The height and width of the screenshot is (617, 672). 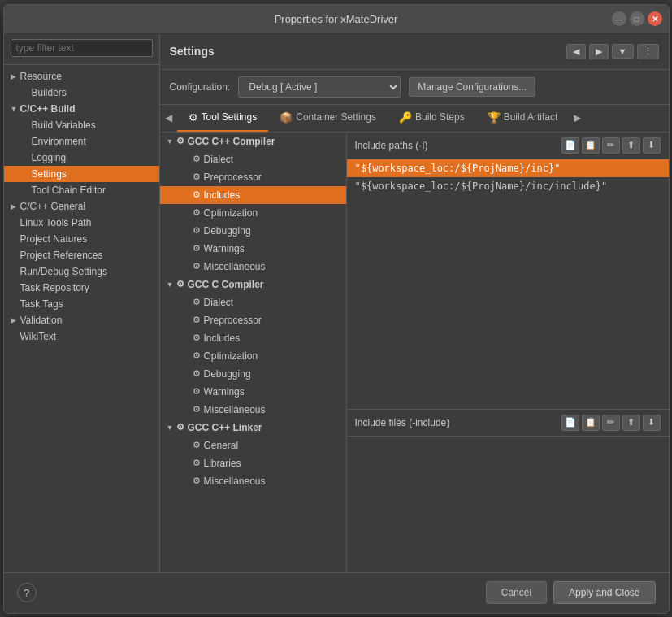 What do you see at coordinates (611, 146) in the screenshot?
I see `include-edit-button: ✏` at bounding box center [611, 146].